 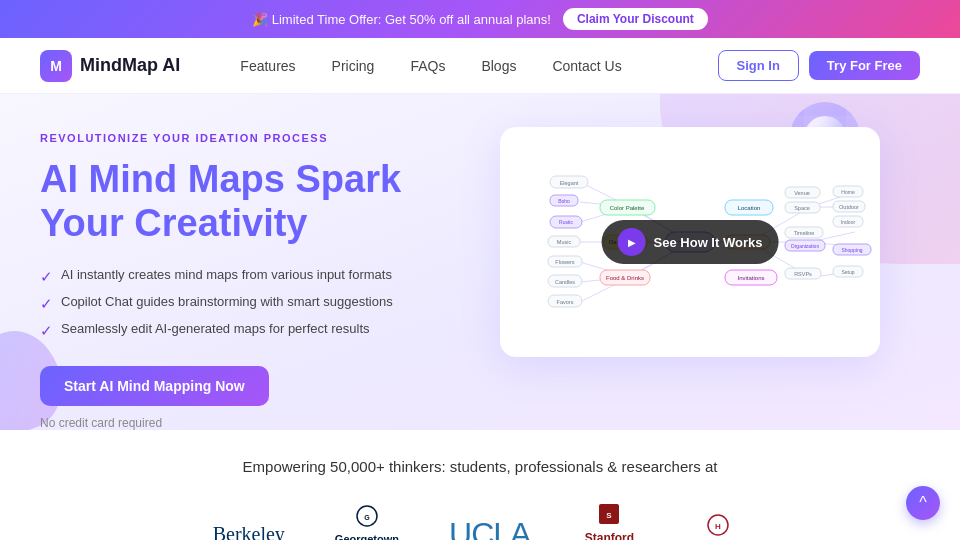 I want to click on university-ucla: UCLA, so click(x=490, y=528).